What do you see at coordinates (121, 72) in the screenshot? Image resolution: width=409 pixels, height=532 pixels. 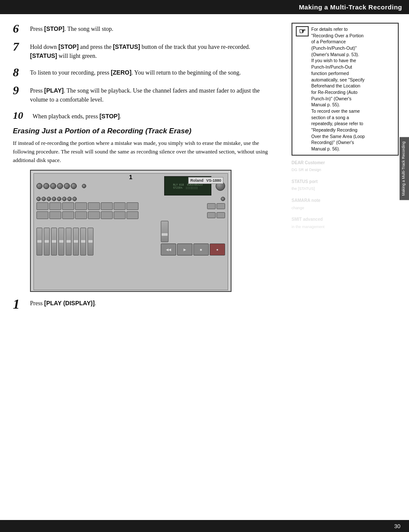 I see `key-zero: [ZERO]` at bounding box center [121, 72].